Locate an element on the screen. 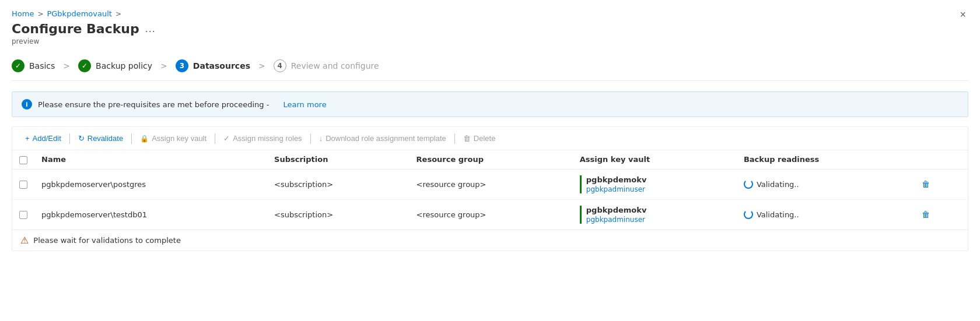  row2-delete-button: 🗑 is located at coordinates (926, 214).